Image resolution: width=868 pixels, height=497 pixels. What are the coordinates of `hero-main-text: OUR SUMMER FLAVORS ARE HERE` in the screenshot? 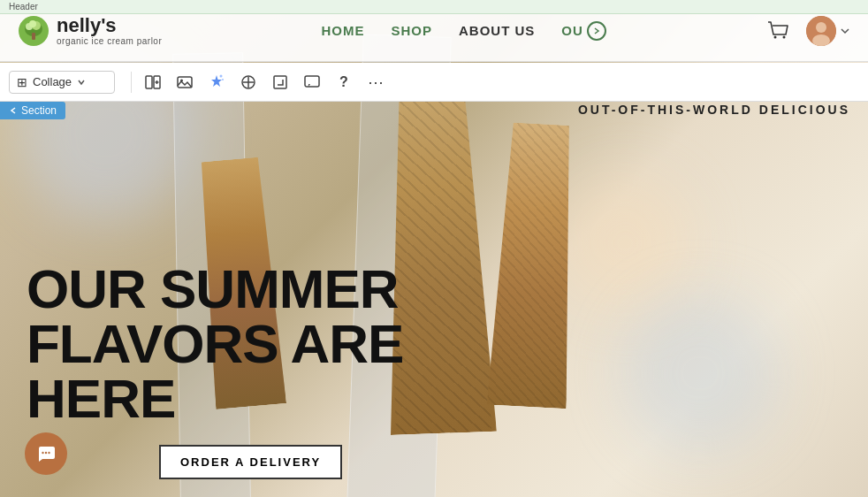 It's located at (215, 344).